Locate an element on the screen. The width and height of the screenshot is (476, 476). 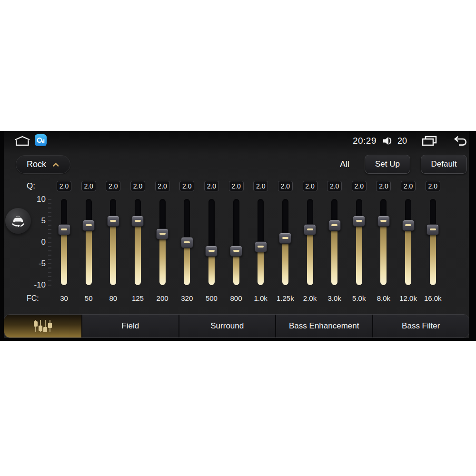
q-value-badge-320: 2.0 is located at coordinates (187, 186).